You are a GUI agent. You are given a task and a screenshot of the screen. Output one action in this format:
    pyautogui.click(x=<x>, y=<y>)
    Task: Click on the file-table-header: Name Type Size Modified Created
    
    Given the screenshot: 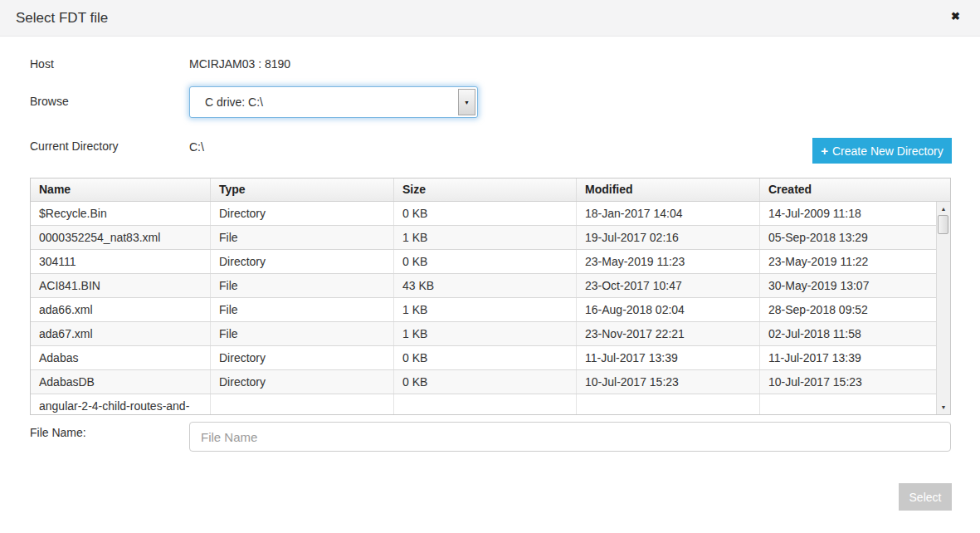 What is the action you would take?
    pyautogui.click(x=490, y=190)
    